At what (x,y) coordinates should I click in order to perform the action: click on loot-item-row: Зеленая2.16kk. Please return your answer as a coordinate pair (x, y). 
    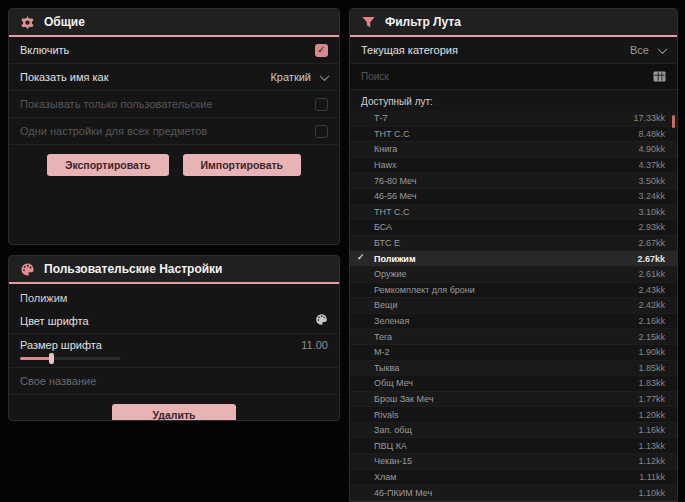
    Looking at the image, I should click on (514, 322).